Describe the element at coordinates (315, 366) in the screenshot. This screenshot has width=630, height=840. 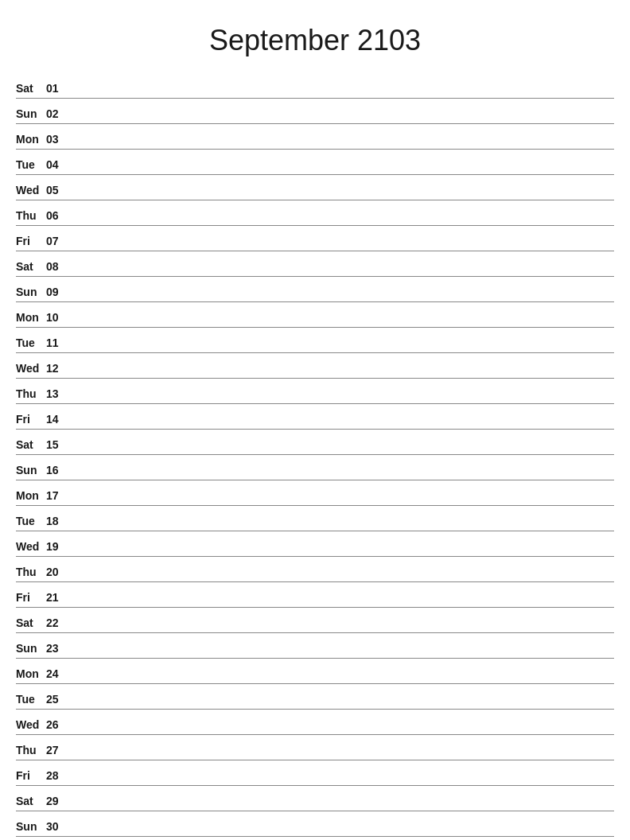
I see `day-row: Wed12` at that location.